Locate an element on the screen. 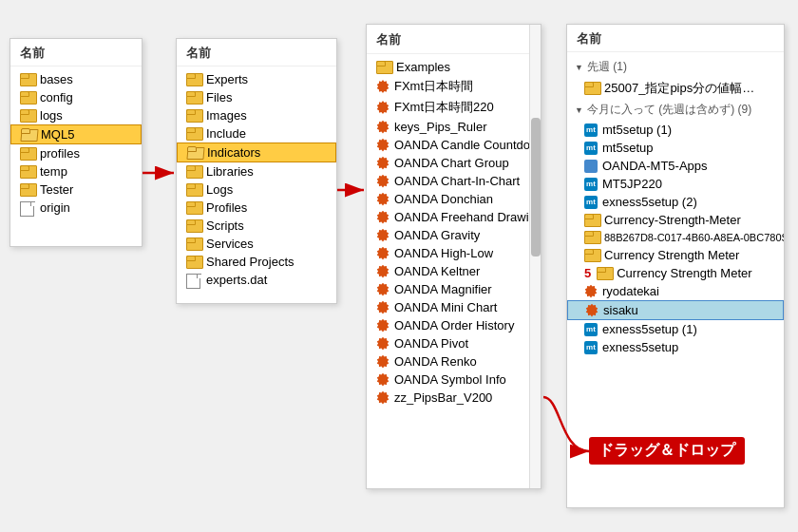 This screenshot has width=798, height=532. list-item: profiles is located at coordinates (76, 154).